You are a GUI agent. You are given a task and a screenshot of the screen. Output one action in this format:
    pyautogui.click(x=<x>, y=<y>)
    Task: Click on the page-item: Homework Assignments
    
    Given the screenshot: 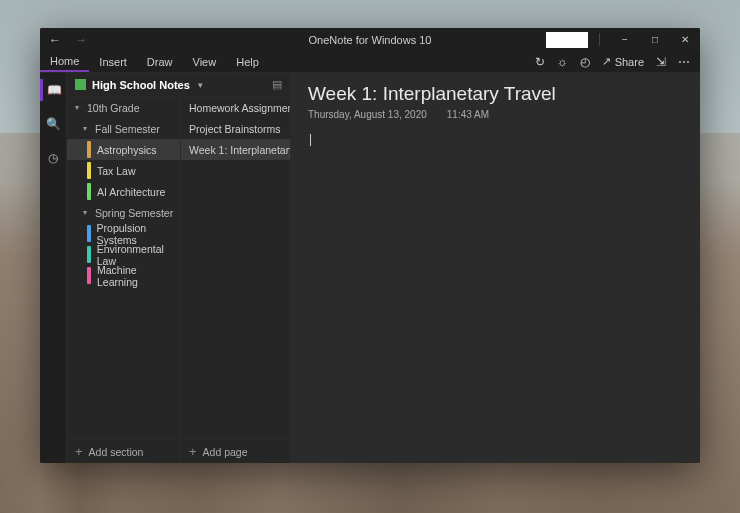 What is the action you would take?
    pyautogui.click(x=236, y=108)
    